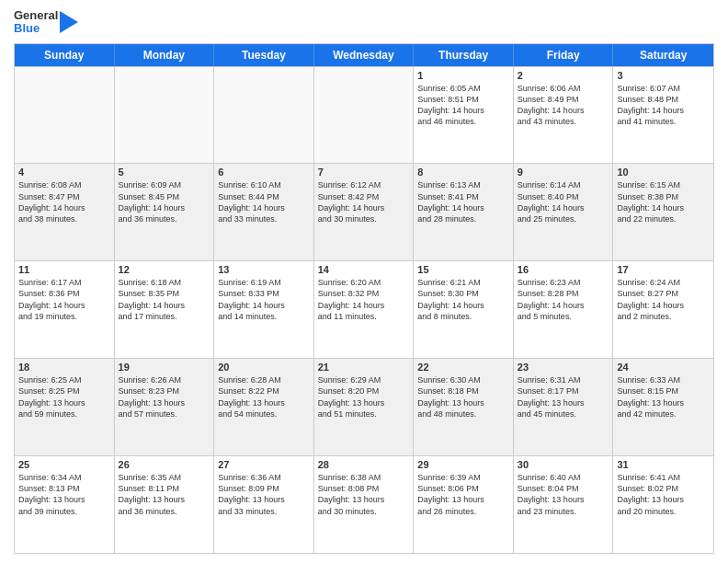  Describe the element at coordinates (264, 172) in the screenshot. I see `day-number: 6` at that location.